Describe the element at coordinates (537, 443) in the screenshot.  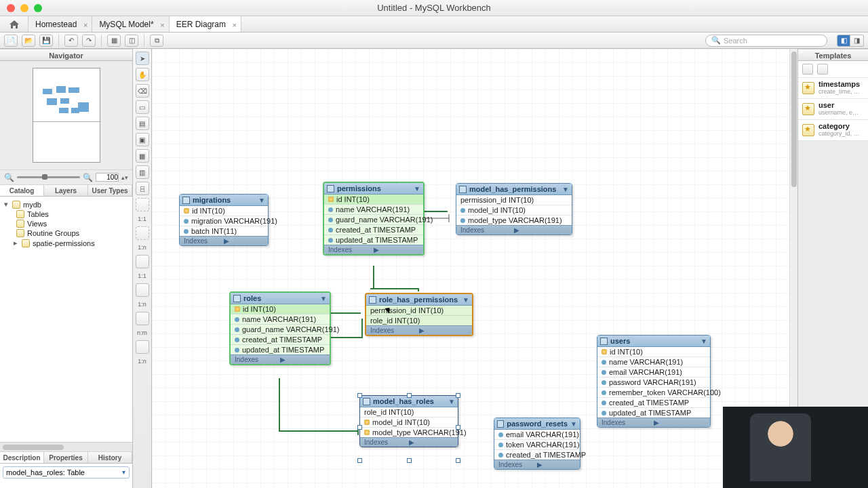
I see `table-password-resets: password_resets▼ email VARCHAR(191) toke…` at that location.